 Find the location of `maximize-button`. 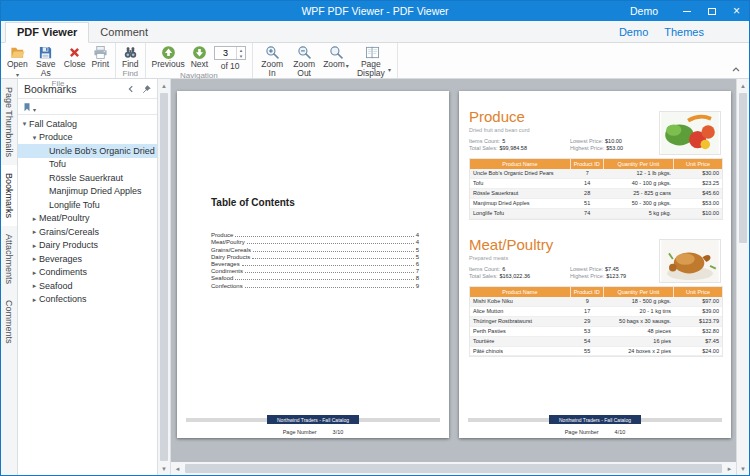

maximize-button is located at coordinates (712, 11).